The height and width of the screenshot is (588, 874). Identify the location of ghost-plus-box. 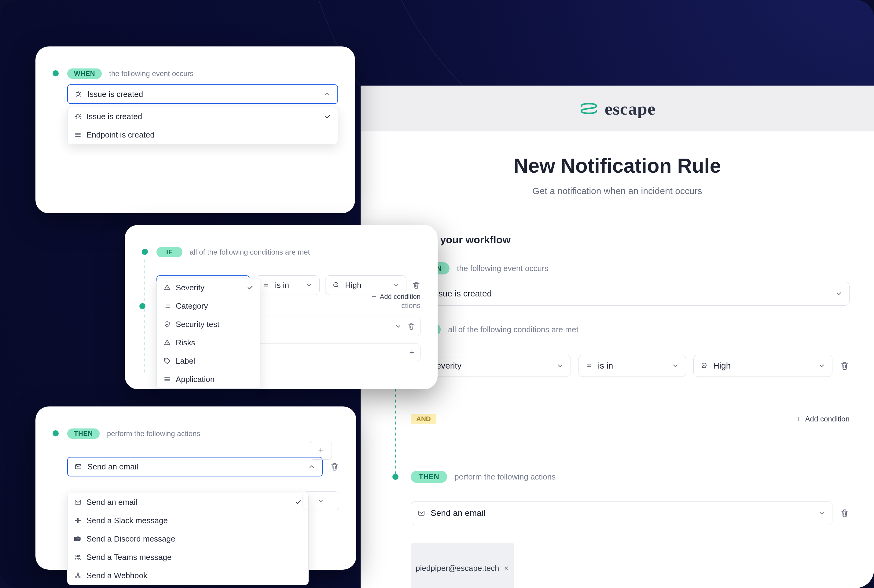
(321, 450).